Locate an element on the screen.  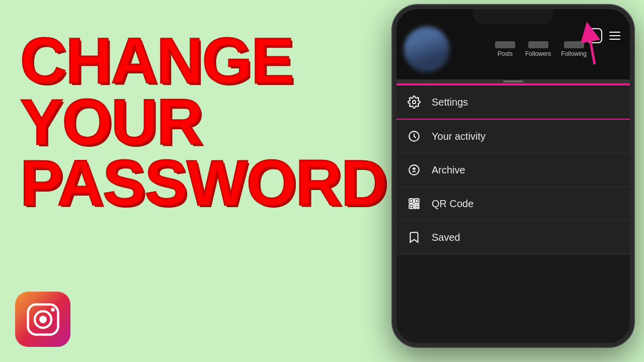
instagram-icon is located at coordinates (43, 320).